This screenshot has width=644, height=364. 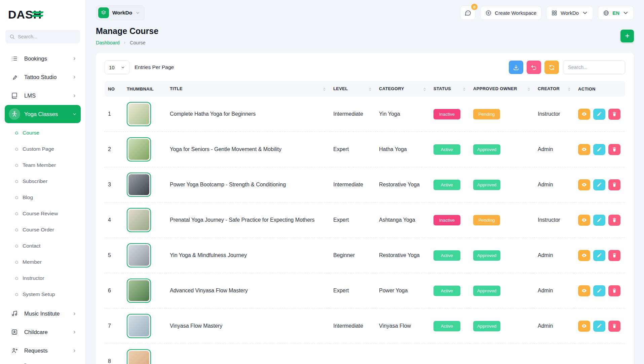 What do you see at coordinates (43, 351) in the screenshot?
I see `sidebar-item-requests: Requests` at bounding box center [43, 351].